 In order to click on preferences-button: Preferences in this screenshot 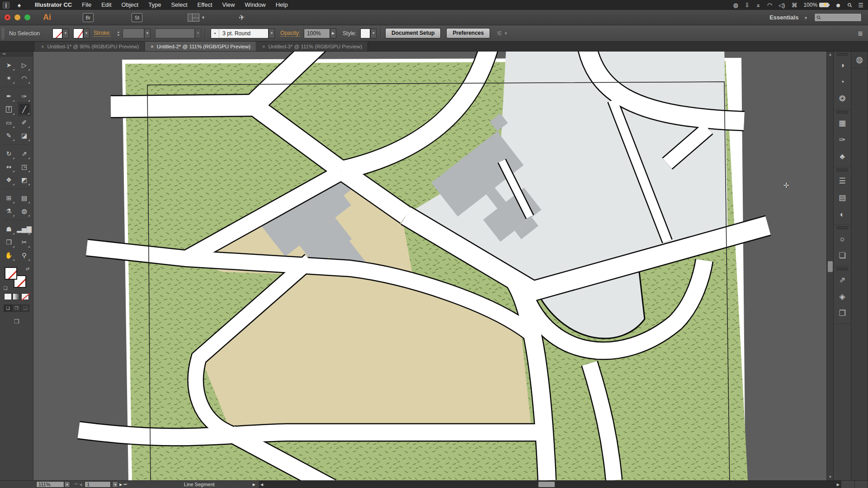, I will do `click(468, 33)`.